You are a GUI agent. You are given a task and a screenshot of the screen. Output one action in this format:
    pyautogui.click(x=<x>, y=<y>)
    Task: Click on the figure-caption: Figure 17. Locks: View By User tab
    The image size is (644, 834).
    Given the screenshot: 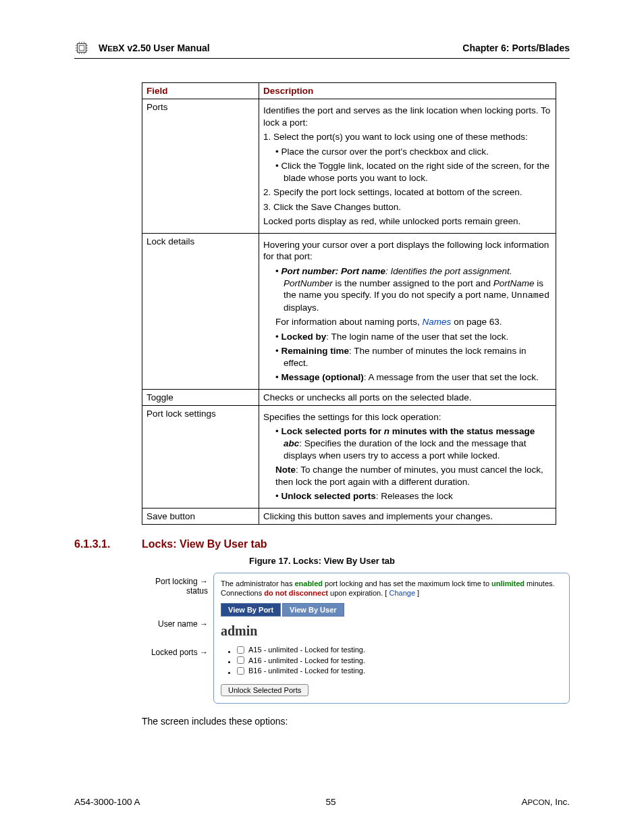 What is the action you would take?
    pyautogui.click(x=322, y=561)
    